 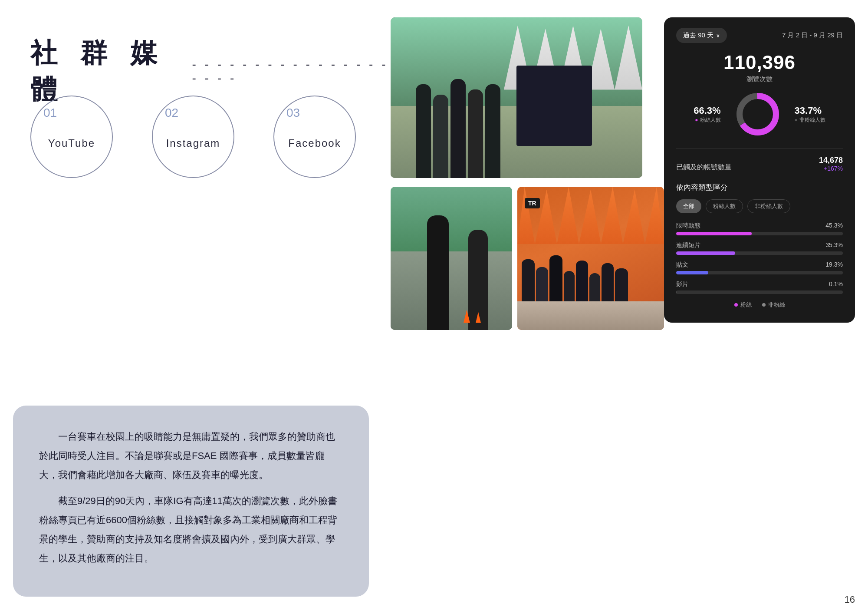 What do you see at coordinates (760, 253) in the screenshot?
I see `bar-track-reels` at bounding box center [760, 253].